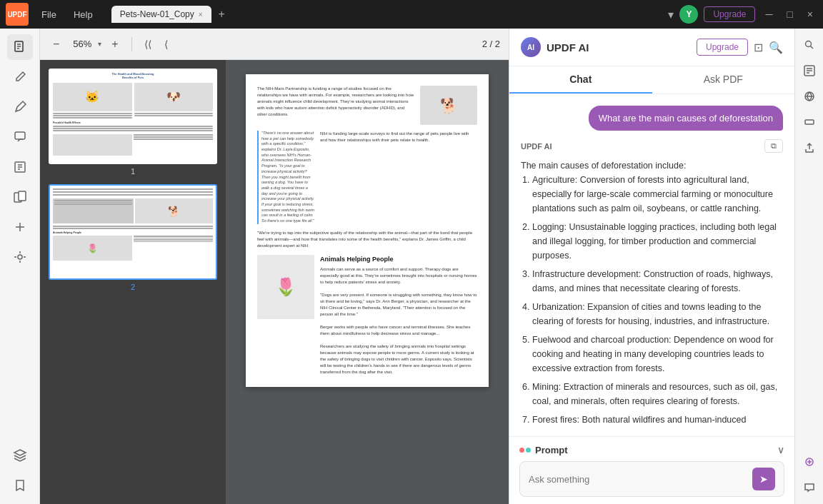 Image resolution: width=823 pixels, height=504 pixels. Describe the element at coordinates (274, 44) in the screenshot. I see `pdf-toolbar: − 56% ▾ + ⟨⟨ ⟨ 2 / 2` at that location.